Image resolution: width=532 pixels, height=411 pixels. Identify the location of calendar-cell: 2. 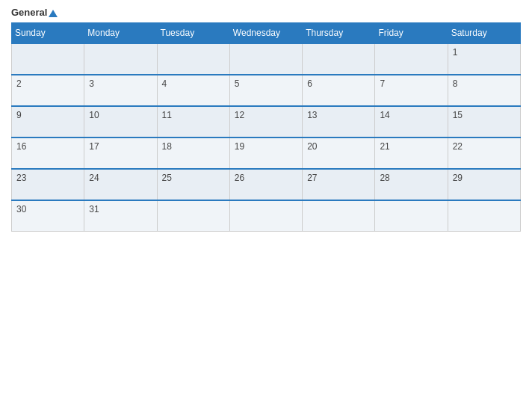
(48, 90).